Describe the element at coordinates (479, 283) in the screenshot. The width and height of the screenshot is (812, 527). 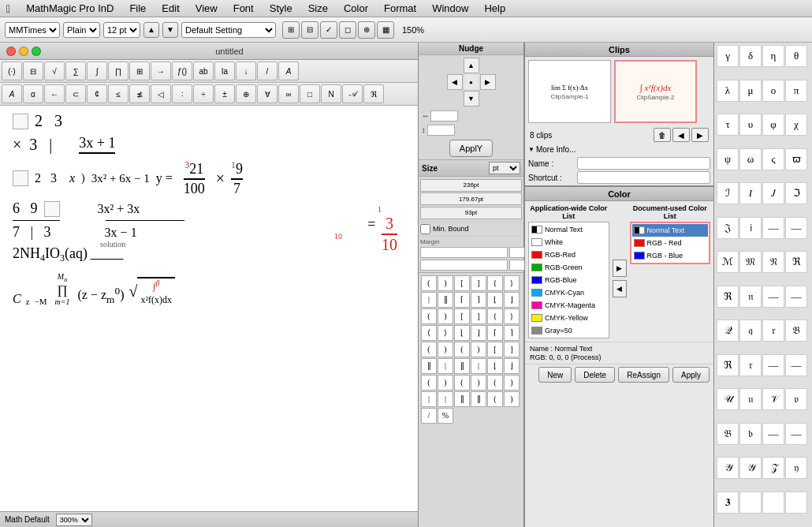
I see `sym-rb1: ]` at that location.